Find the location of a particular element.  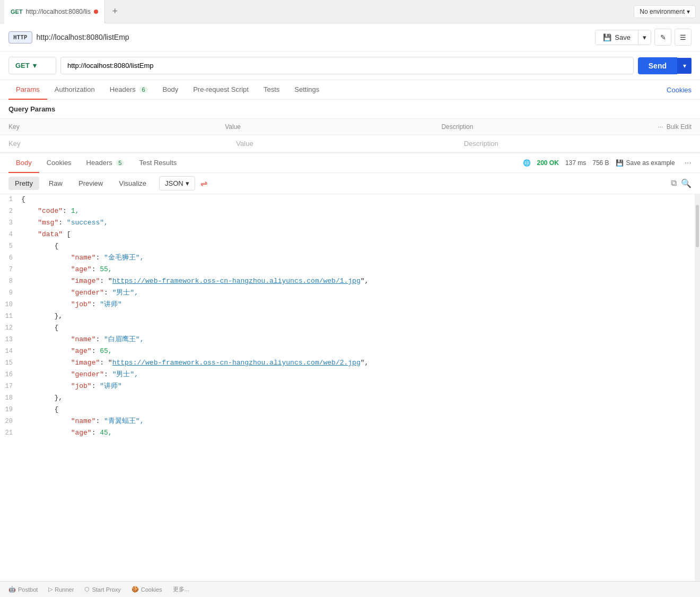

line-number: 17 is located at coordinates (11, 386).